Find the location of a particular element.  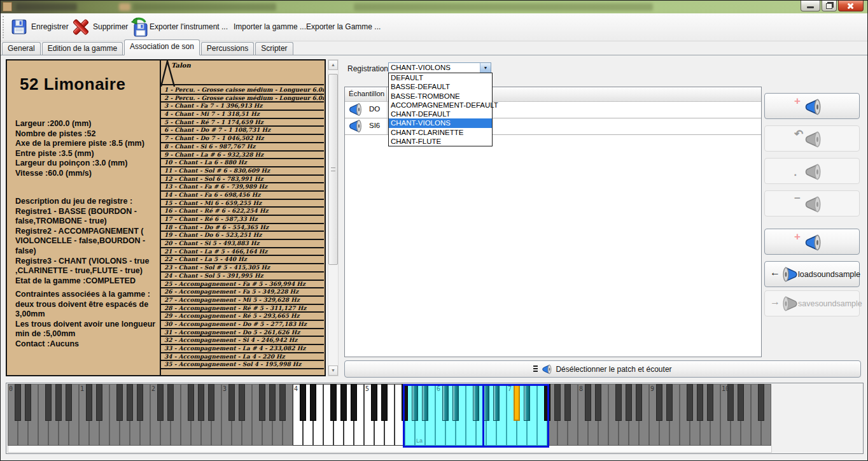

note-row: 34 - Accompagnement - La 4 - 220 Hz is located at coordinates (242, 358).